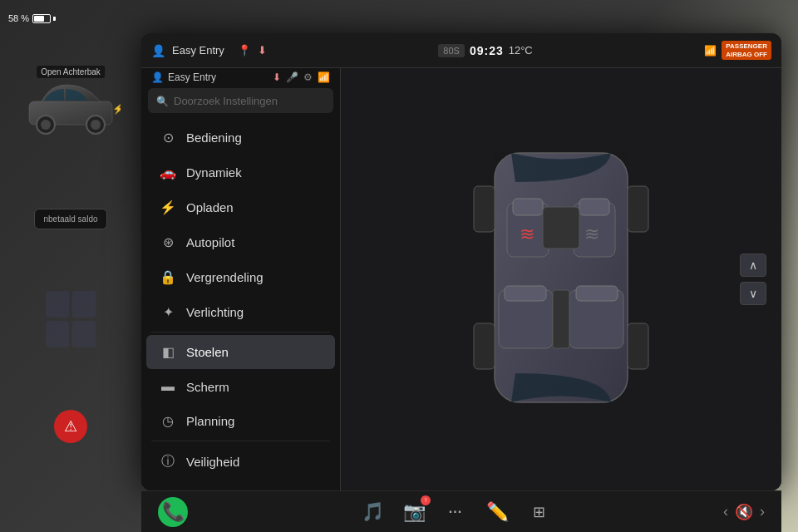  What do you see at coordinates (456, 512) in the screenshot?
I see `taskbar-center: 🎵 📷 ! ··· ✏️ ⊞` at bounding box center [456, 512].